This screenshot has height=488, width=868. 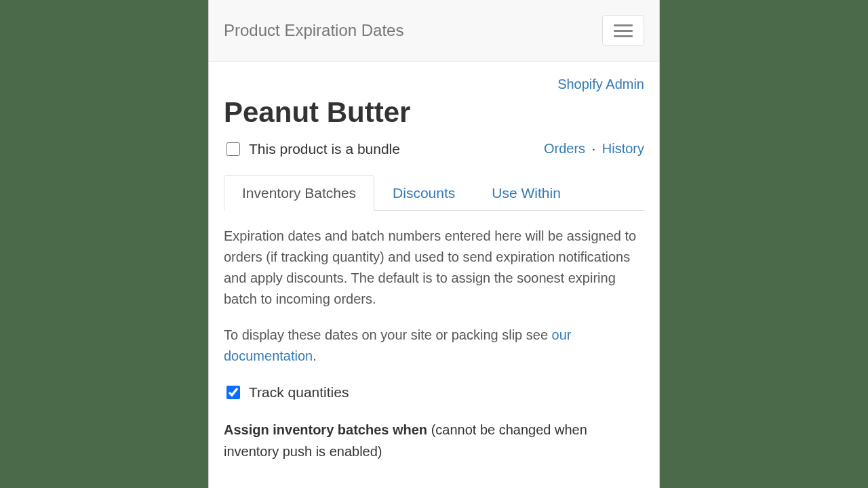 I want to click on menu-toggle-button, so click(x=623, y=30).